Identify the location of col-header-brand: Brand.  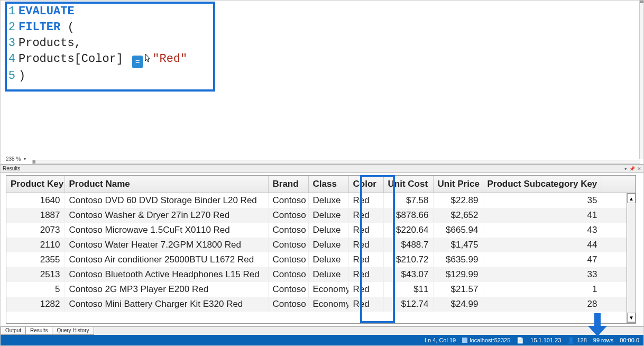
(288, 184).